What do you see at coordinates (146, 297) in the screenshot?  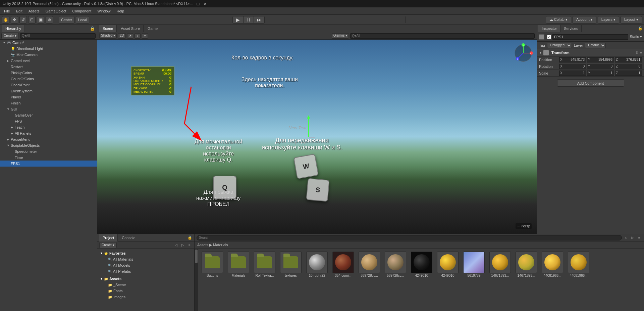 I see `tree-images: 📁 Images` at bounding box center [146, 297].